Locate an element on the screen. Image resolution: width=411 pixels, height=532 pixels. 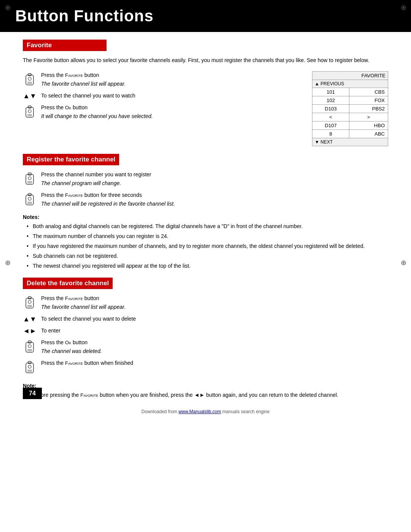
next-cell: ▼ NEXT is located at coordinates (350, 142).